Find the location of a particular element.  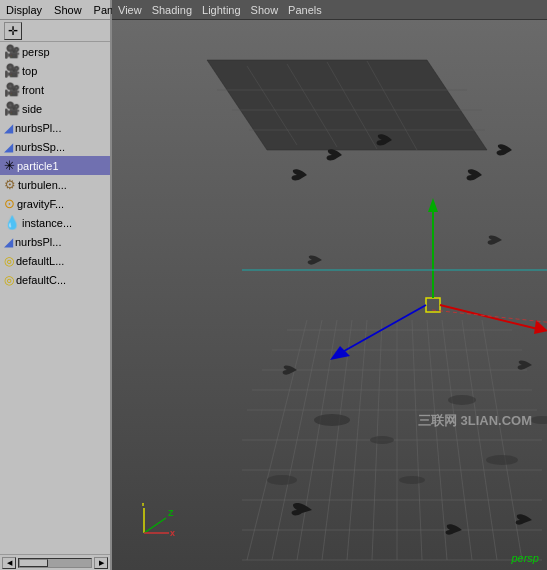

axis-indicator: Y Z x is located at coordinates (152, 524).